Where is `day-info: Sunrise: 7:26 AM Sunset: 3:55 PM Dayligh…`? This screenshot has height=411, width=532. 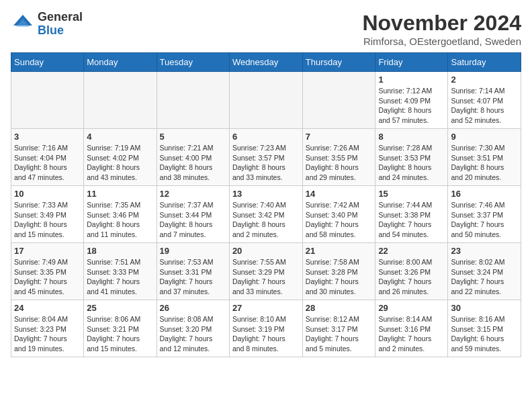
day-info: Sunrise: 7:26 AM Sunset: 3:55 PM Dayligh… is located at coordinates (339, 163).